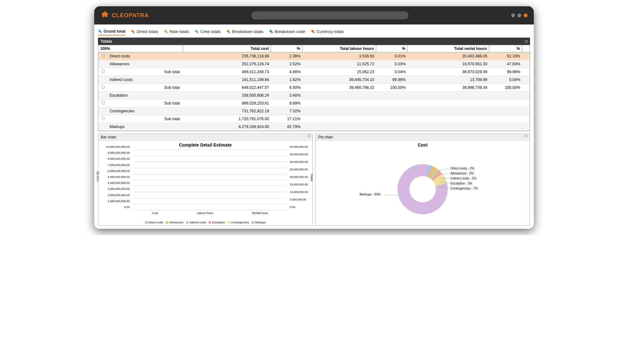  What do you see at coordinates (112, 32) in the screenshot?
I see `tab-grand-total: Grand total` at bounding box center [112, 32].